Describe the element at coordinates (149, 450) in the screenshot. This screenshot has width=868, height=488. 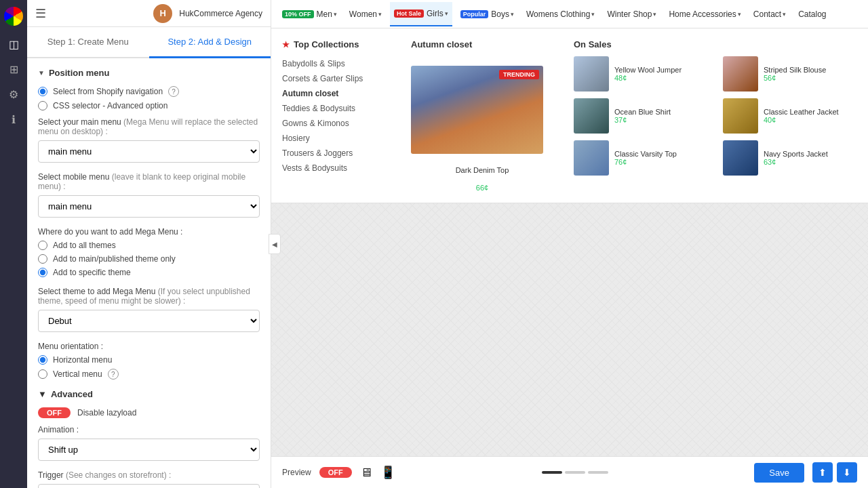
I see `animation-select: Shift up Fade` at that location.